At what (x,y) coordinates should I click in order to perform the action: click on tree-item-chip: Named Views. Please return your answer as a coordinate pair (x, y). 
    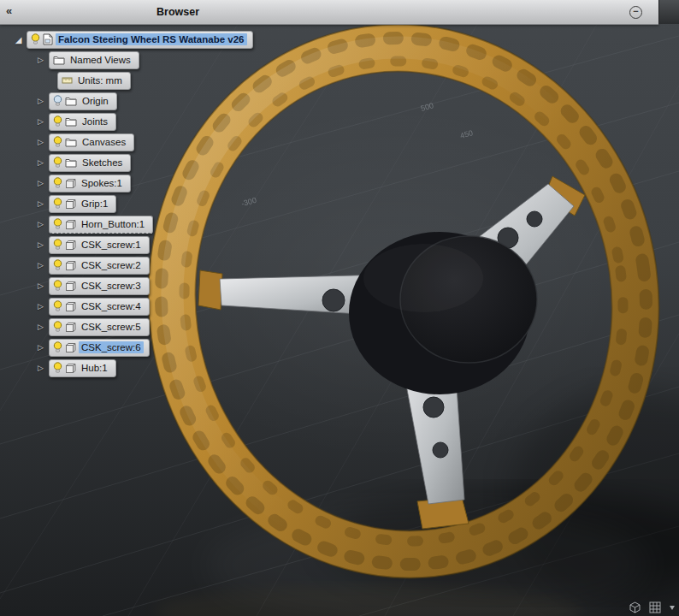
    Looking at the image, I should click on (94, 60).